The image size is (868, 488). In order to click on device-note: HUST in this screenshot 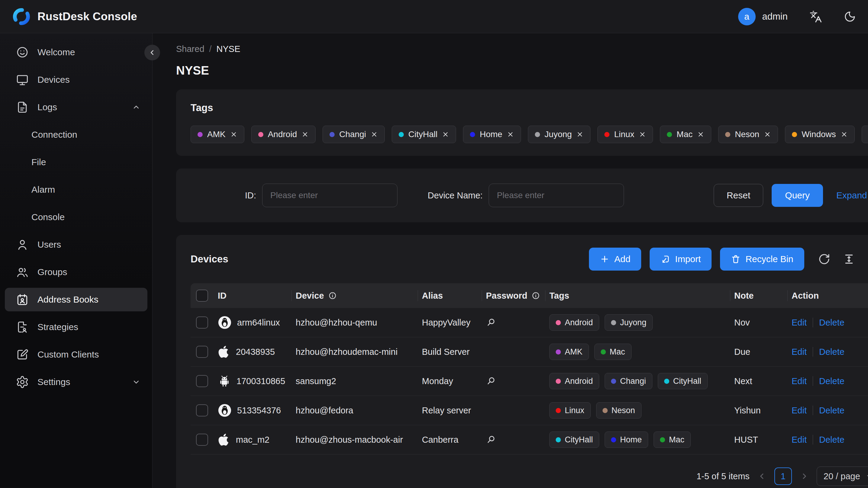, I will do `click(763, 440)`.